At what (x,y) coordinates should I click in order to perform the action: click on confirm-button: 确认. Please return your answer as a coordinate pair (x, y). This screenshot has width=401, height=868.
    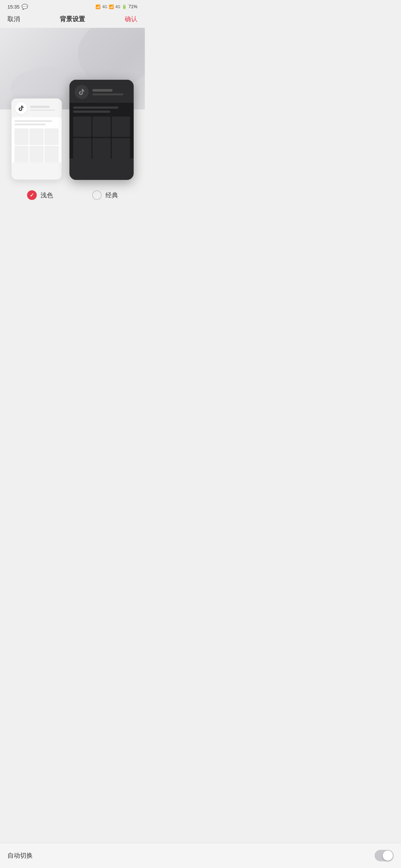
    Looking at the image, I should click on (131, 19).